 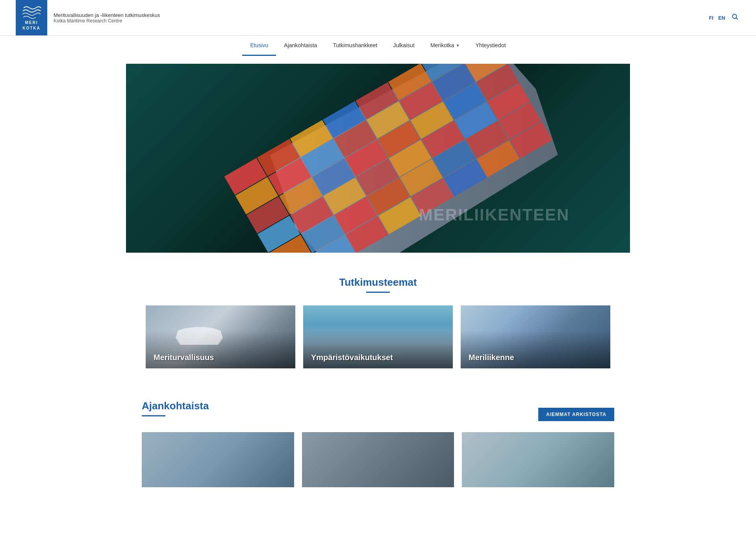 I want to click on theme-card-meri2-bg: Meriliikenne, so click(x=536, y=337).